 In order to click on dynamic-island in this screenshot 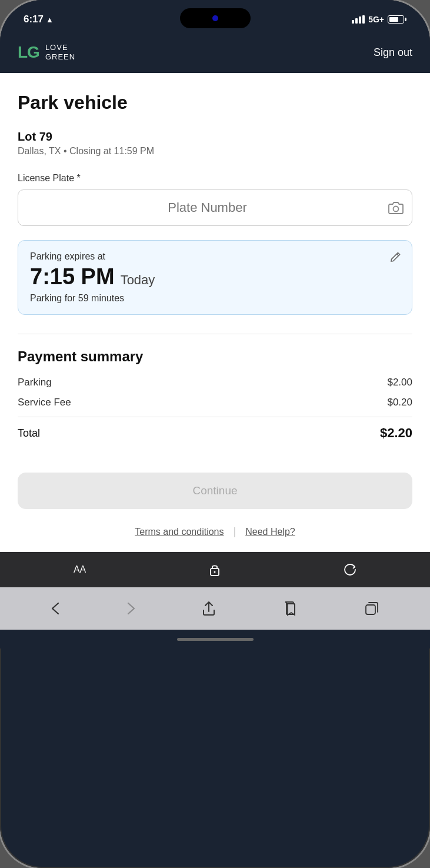, I will do `click(215, 18)`.